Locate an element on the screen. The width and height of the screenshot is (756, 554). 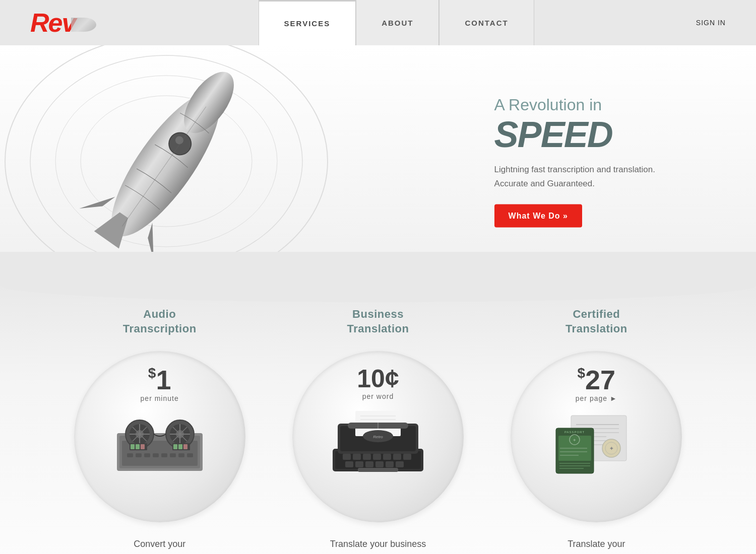
service-audio-description: Convert youraudio to text is located at coordinates (159, 546).